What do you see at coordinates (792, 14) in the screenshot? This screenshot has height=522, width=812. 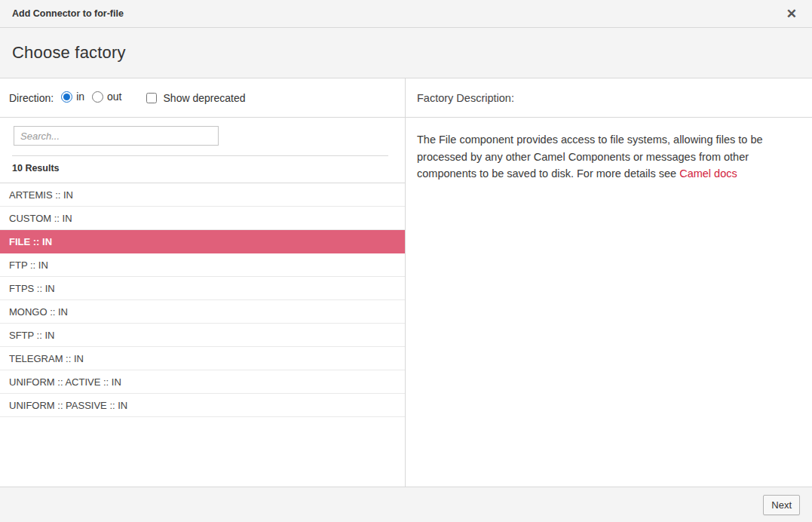 I see `close-icon: ✕` at bounding box center [792, 14].